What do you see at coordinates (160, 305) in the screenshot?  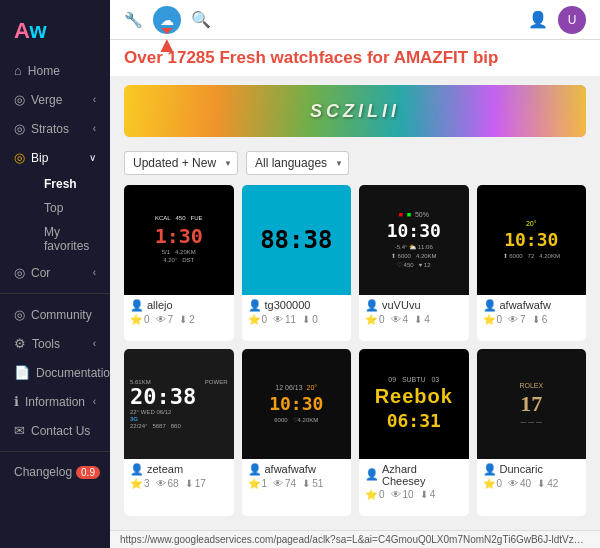 I see `author-name: allejo` at bounding box center [160, 305].